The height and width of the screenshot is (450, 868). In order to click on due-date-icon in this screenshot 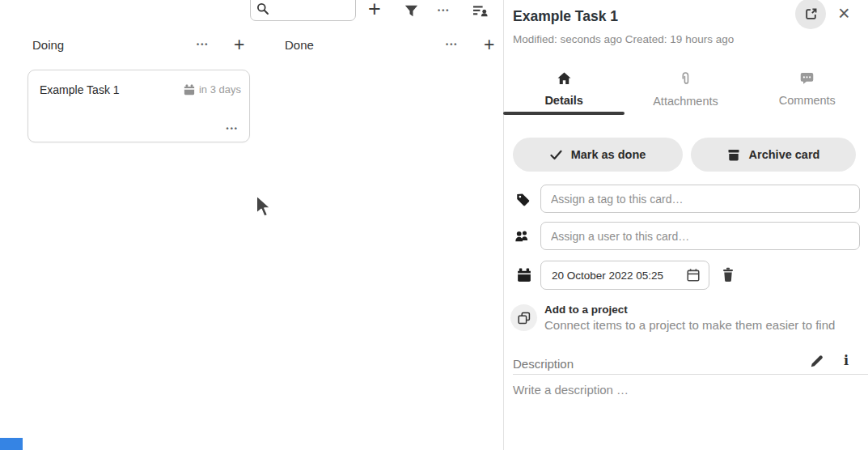, I will do `click(524, 275)`.